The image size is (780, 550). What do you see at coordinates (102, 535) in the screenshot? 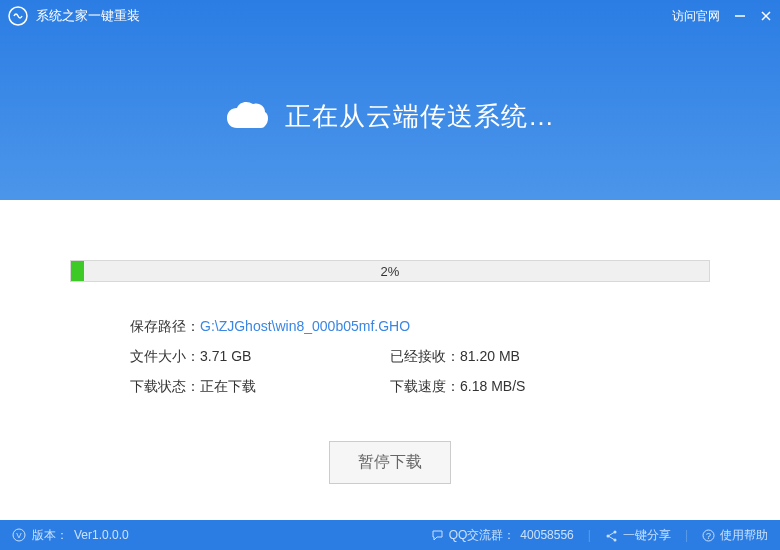
I see `version-value: Ver1.0.0.0` at bounding box center [102, 535].